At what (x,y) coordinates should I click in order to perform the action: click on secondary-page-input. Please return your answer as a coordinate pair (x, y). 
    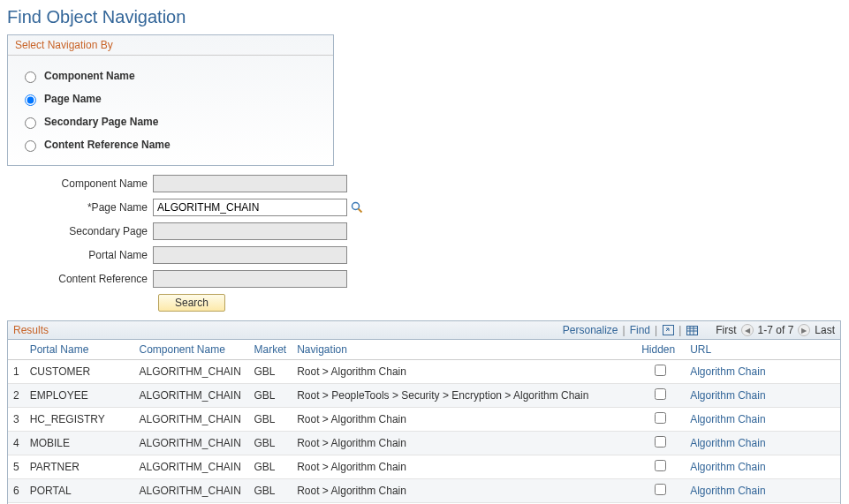
    Looking at the image, I should click on (250, 231).